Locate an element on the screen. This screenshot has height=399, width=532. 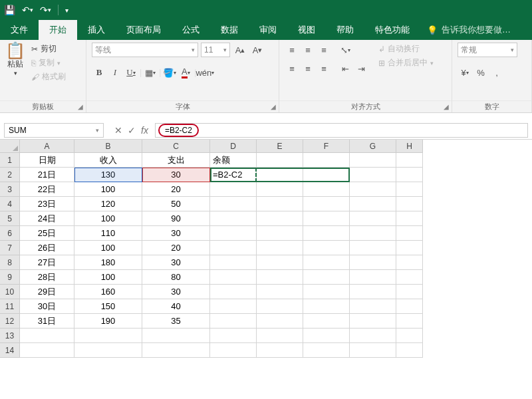
cancel-formula-icon: ✕ is located at coordinates (118, 130).